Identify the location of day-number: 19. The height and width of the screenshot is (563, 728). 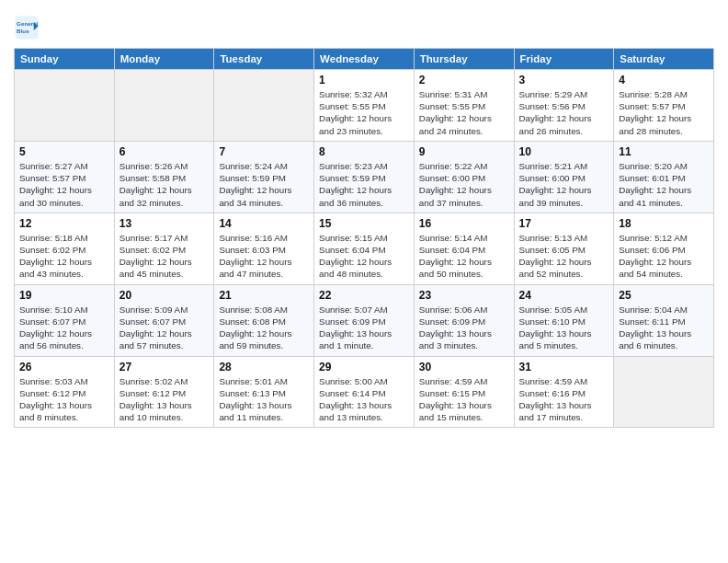
(64, 295).